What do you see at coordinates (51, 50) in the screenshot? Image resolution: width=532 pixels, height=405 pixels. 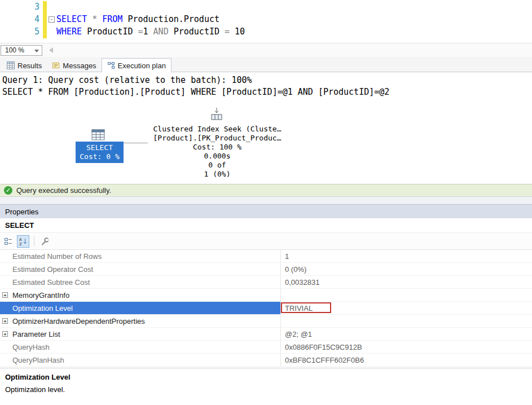 I see `scrollbar-left-arrow-icon` at bounding box center [51, 50].